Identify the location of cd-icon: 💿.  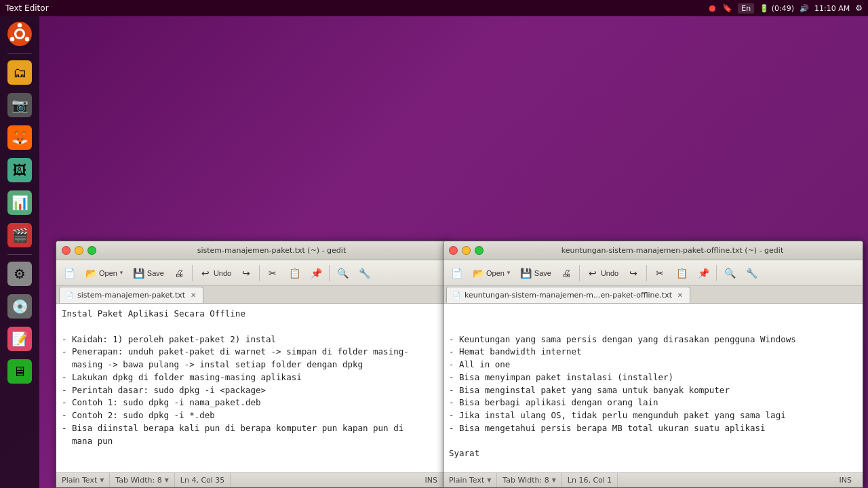
(20, 306).